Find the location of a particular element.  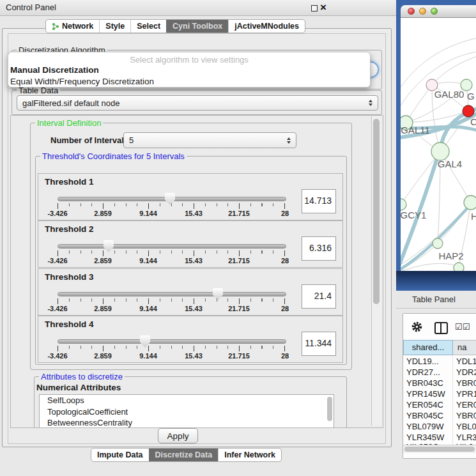

node-label: G is located at coordinates (471, 96).